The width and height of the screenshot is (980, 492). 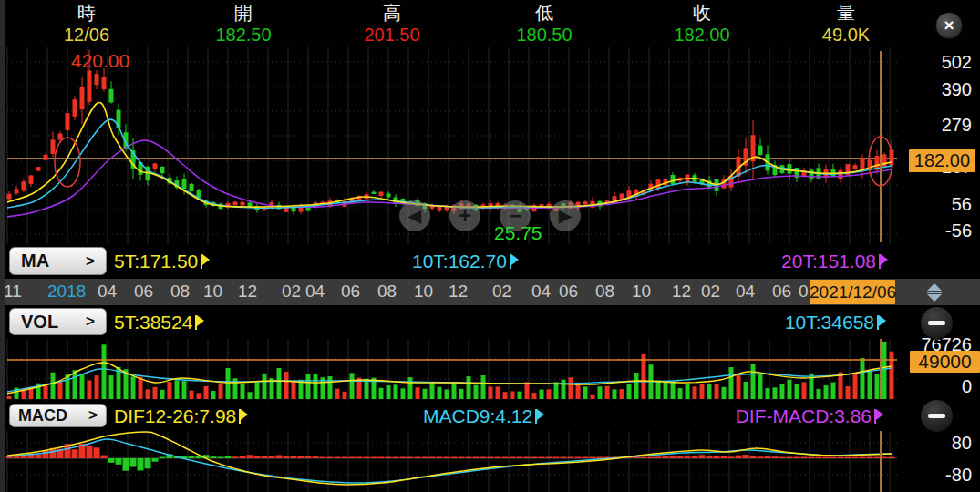 I want to click on vol10-readout: 10T:34658, so click(x=836, y=323).